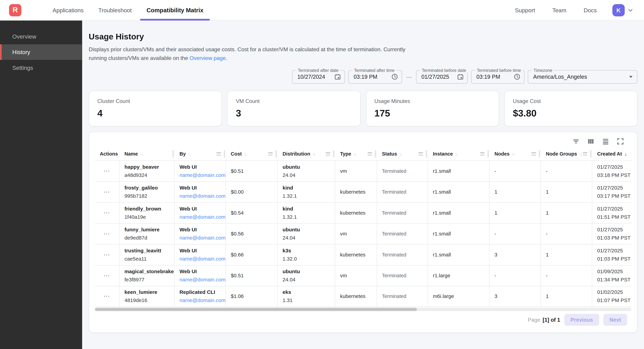 Image resolution: width=644 pixels, height=349 pixels. I want to click on terminated-before-time-field: Terminated before time 03:19 PM, so click(498, 77).